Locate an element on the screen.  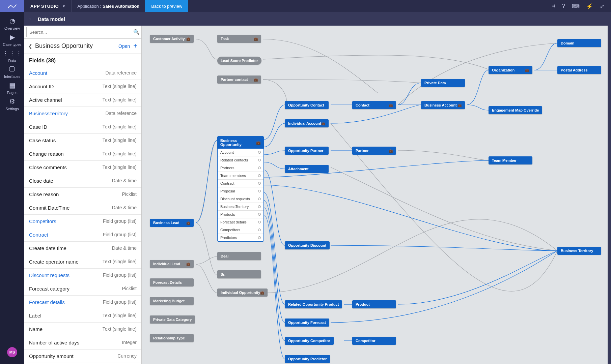
field-row: Forecast detailsField group (list) is located at coordinates (83, 302).